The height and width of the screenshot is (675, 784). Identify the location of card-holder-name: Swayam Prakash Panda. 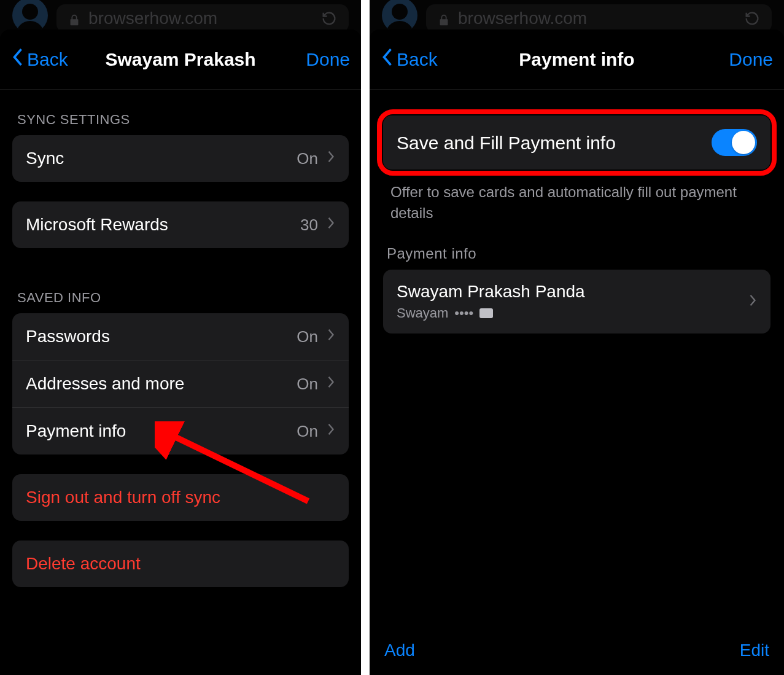
(491, 292).